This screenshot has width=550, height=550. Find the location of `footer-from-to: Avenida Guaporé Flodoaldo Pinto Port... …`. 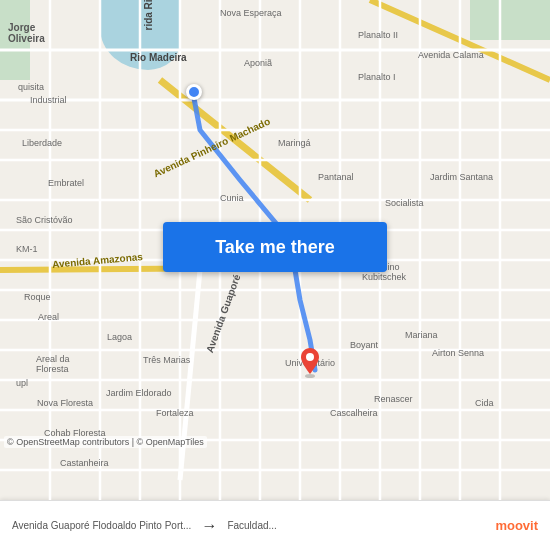

footer-from-to: Avenida Guaporé Flodoaldo Pinto Port... … is located at coordinates (144, 526).